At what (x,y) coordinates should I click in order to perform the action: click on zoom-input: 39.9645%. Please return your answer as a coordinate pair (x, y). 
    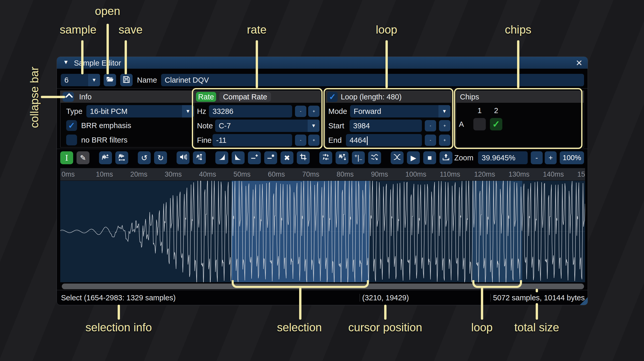
    Looking at the image, I should click on (503, 158).